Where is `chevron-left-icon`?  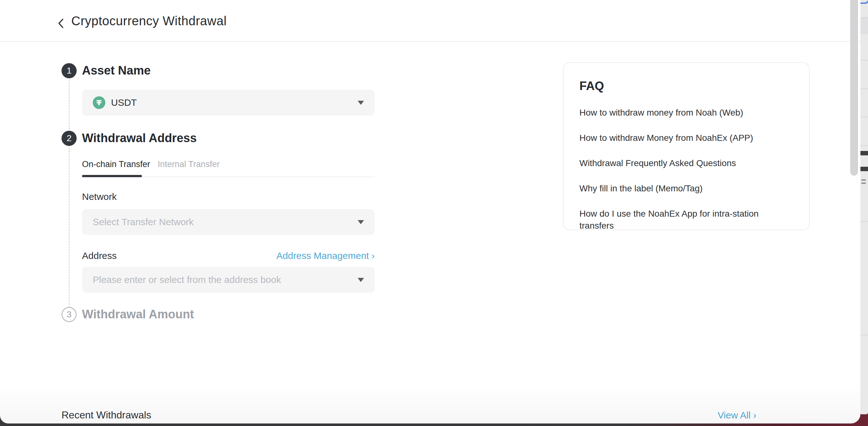
chevron-left-icon is located at coordinates (61, 24).